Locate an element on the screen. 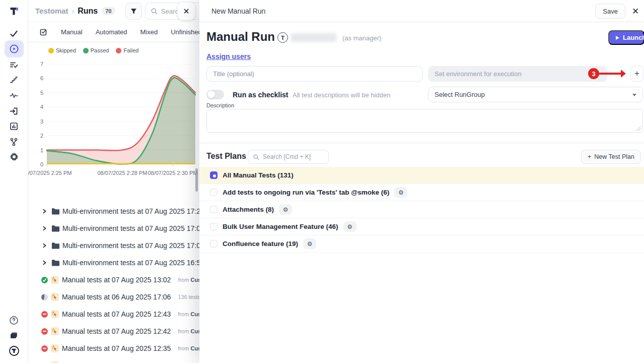  test-plan-row: Attachments (8)⚙ is located at coordinates (422, 210).